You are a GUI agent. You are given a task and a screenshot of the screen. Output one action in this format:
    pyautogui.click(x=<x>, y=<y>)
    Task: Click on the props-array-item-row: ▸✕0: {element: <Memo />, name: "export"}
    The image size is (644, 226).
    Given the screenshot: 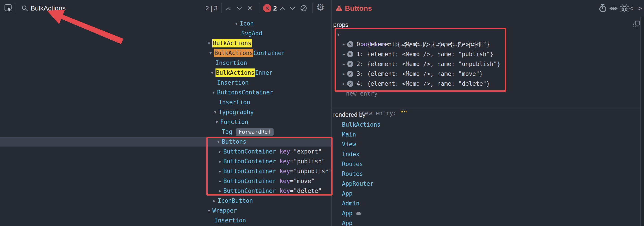 What is the action you would take?
    pyautogui.click(x=486, y=44)
    